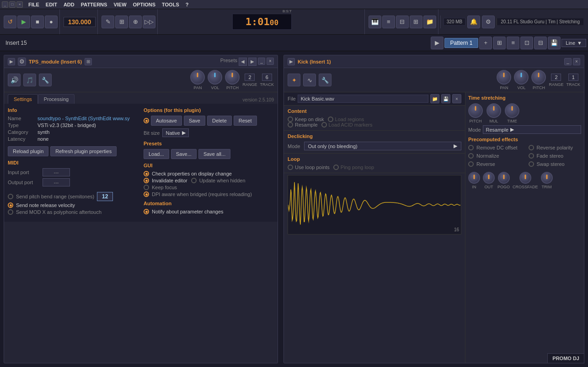 This screenshot has height=367, width=588. I want to click on tb2-btn6: 💾, so click(554, 43).